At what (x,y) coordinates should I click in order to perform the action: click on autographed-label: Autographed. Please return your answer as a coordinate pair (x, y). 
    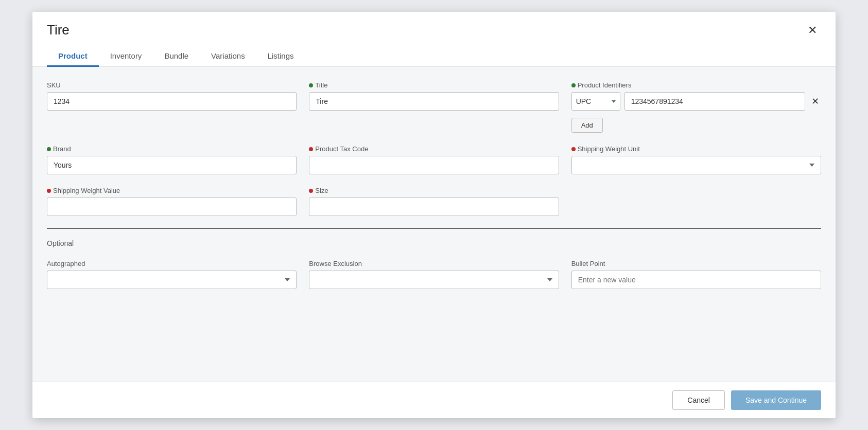
    Looking at the image, I should click on (172, 263).